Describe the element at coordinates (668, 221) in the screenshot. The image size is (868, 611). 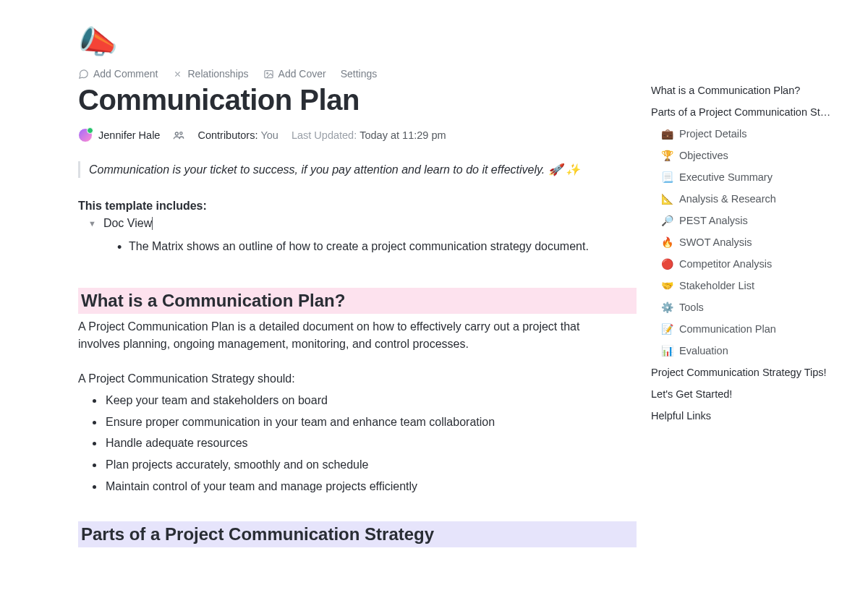
I see `magnify-icon: 🔎` at that location.